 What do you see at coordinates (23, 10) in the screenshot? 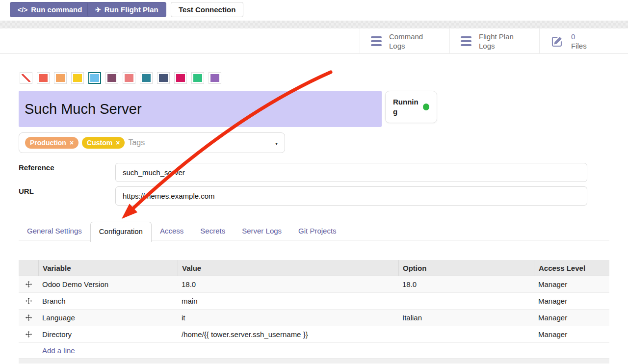
I see `code-icon: </>` at bounding box center [23, 10].